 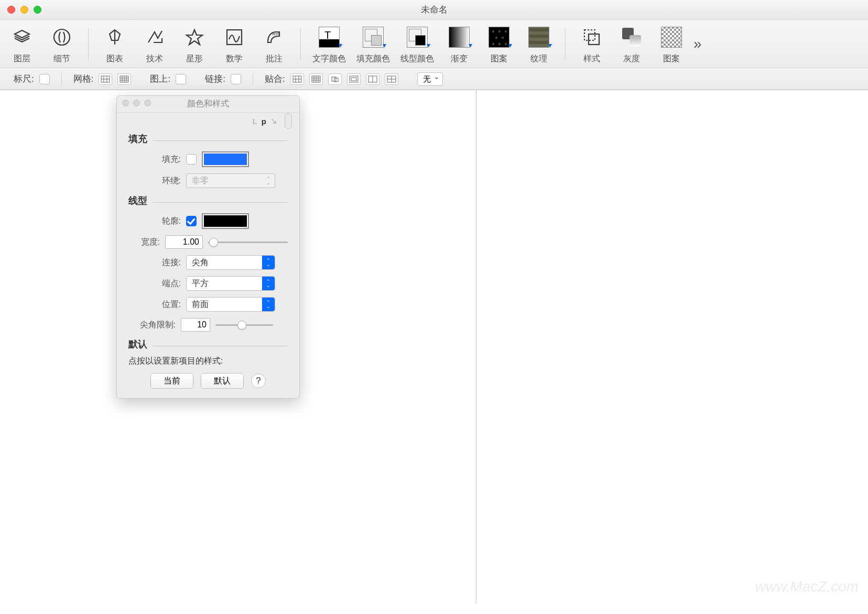 I want to click on default-section-header: 默认, so click(x=138, y=344).